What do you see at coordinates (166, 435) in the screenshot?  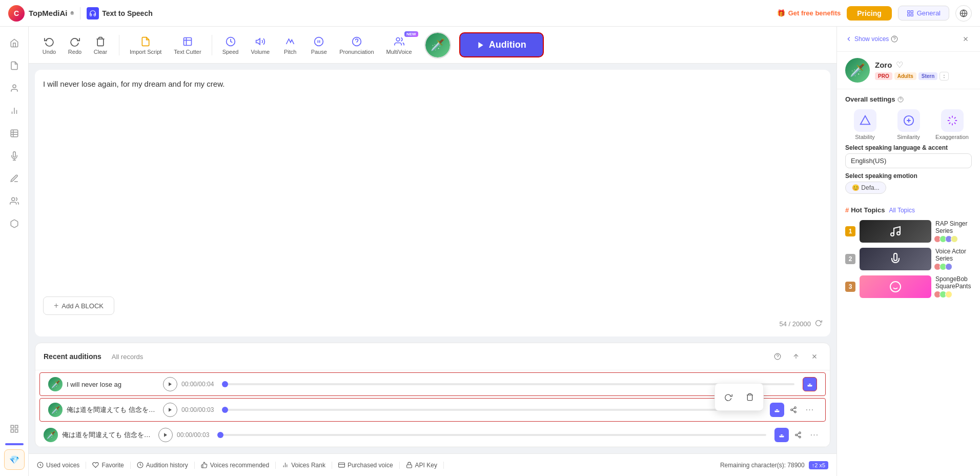 I see `row-3-play-btn` at bounding box center [166, 435].